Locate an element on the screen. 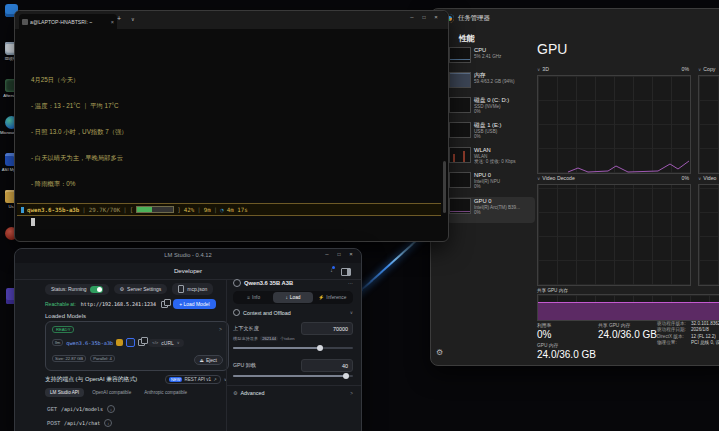 The height and width of the screenshot is (431, 719). sidebar-item-name: 磁盘 1 (E:) is located at coordinates (488, 126).